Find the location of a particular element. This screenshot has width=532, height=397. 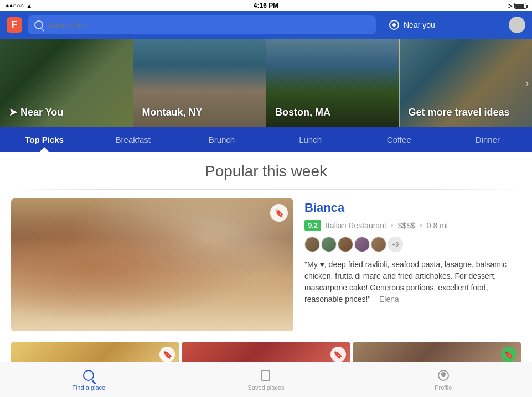

review-text: "My ♥, deep fried ravlioli, seafood past… is located at coordinates (413, 282).